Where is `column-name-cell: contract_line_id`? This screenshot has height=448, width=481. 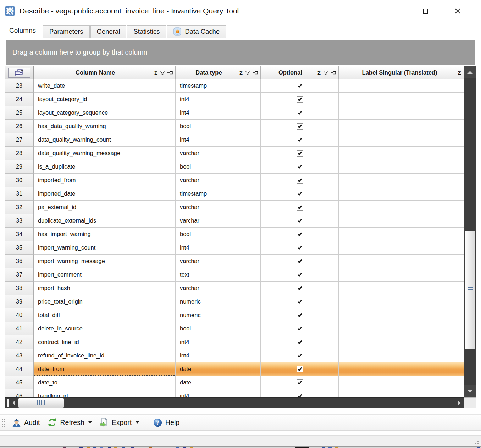 column-name-cell: contract_line_id is located at coordinates (105, 342).